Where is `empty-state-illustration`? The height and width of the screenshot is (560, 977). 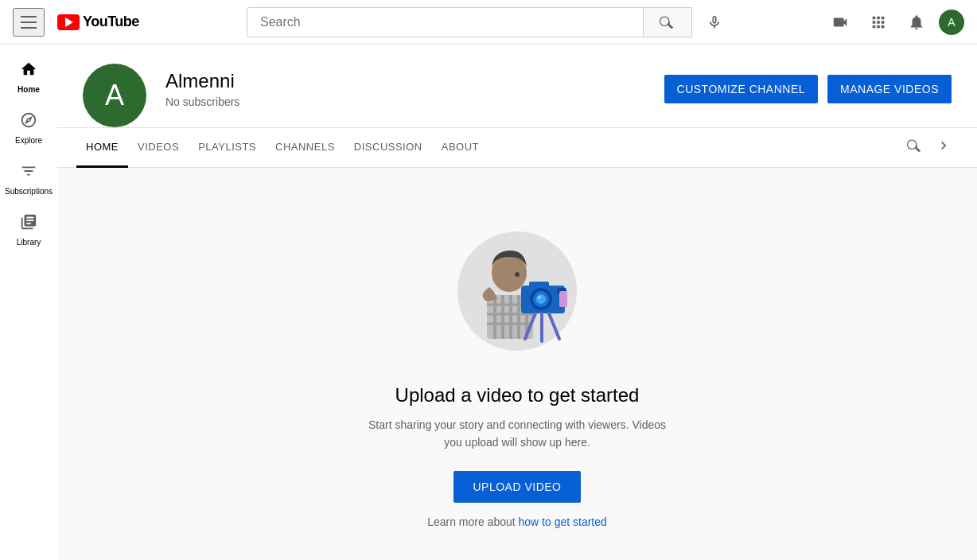
empty-state-illustration is located at coordinates (517, 287).